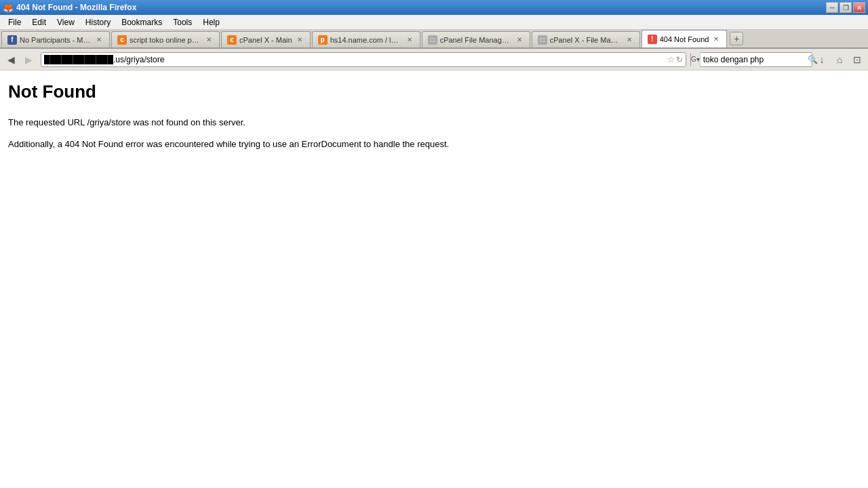  Describe the element at coordinates (859, 7) in the screenshot. I see `close-button: ✕` at that location.